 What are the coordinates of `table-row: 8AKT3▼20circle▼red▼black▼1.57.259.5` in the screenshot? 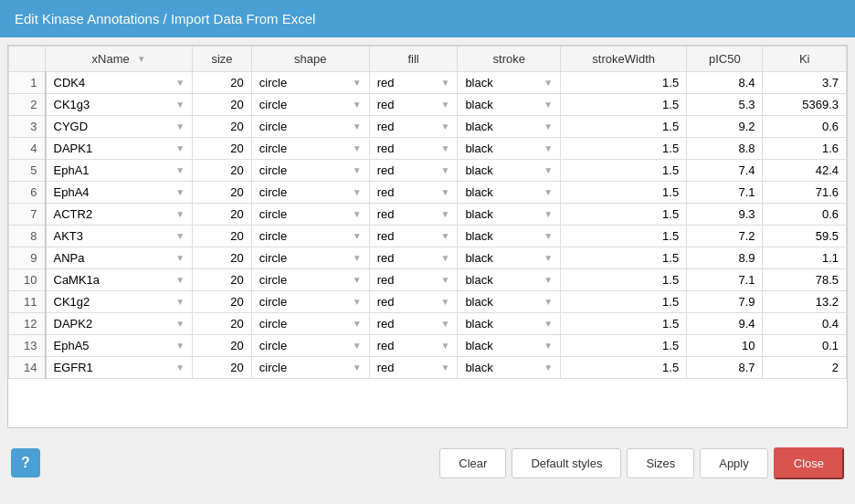 It's located at (428, 236).